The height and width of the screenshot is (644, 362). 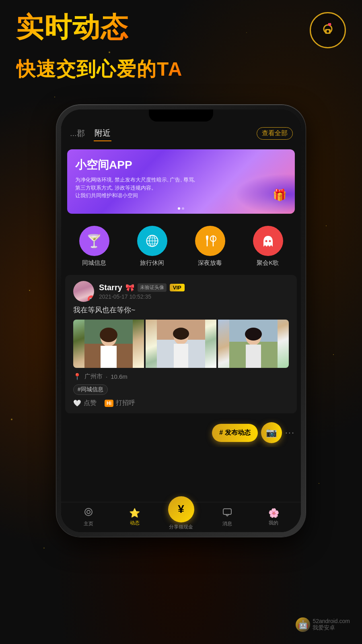 What do you see at coordinates (103, 134) in the screenshot?
I see `tab-nearby: 附近` at bounding box center [103, 134].